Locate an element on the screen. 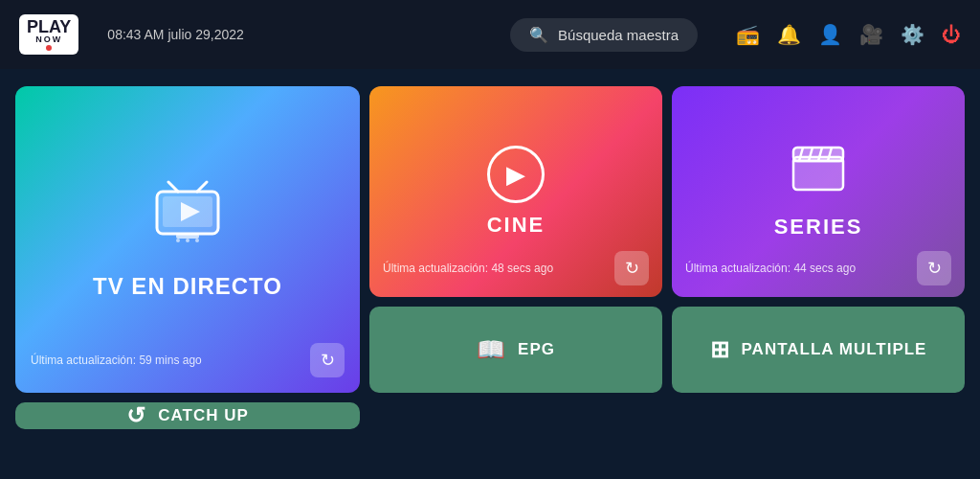 The height and width of the screenshot is (479, 980). tv-icon is located at coordinates (188, 218).